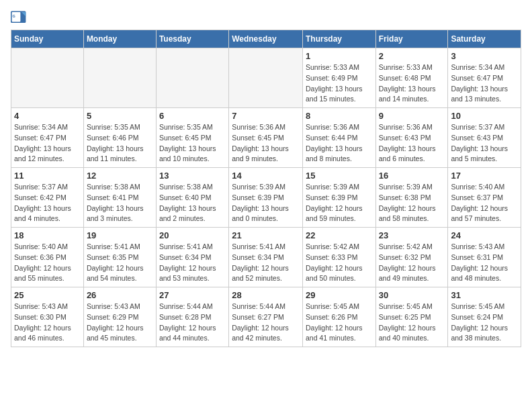  Describe the element at coordinates (412, 176) in the screenshot. I see `day-number: 16` at that location.